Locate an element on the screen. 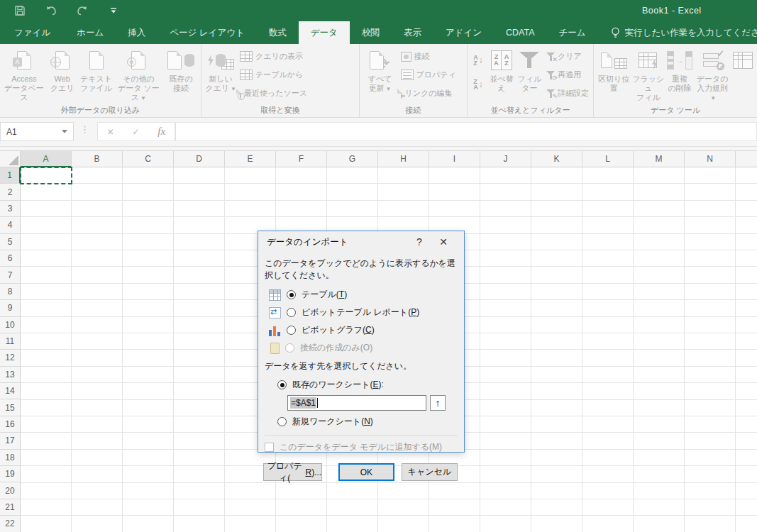  other-sources-button: その他の データ ソース▼ is located at coordinates (138, 74).